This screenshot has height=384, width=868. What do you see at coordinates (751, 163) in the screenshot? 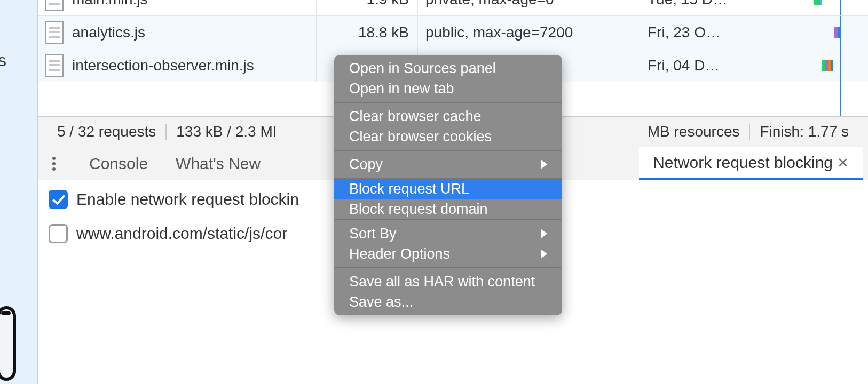
I see `tab-network-request-blocking: Network request blocking ✕` at bounding box center [751, 163].